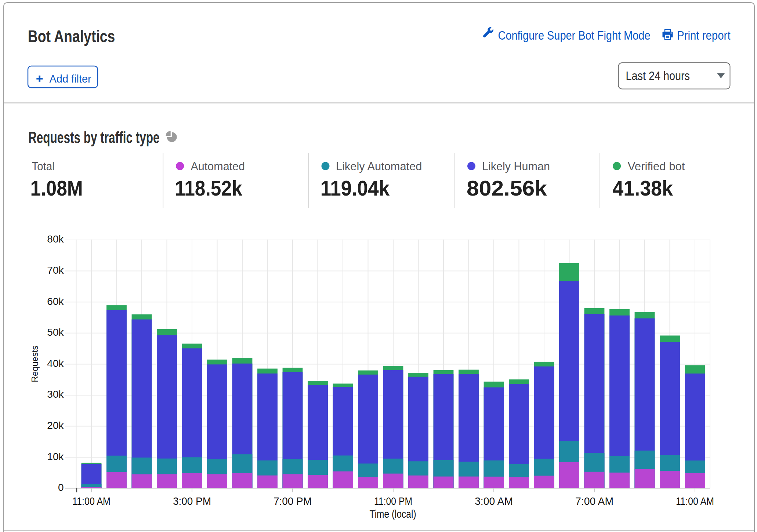 This screenshot has width=757, height=532. Describe the element at coordinates (70, 79) in the screenshot. I see `svg-text: Add filter` at that location.